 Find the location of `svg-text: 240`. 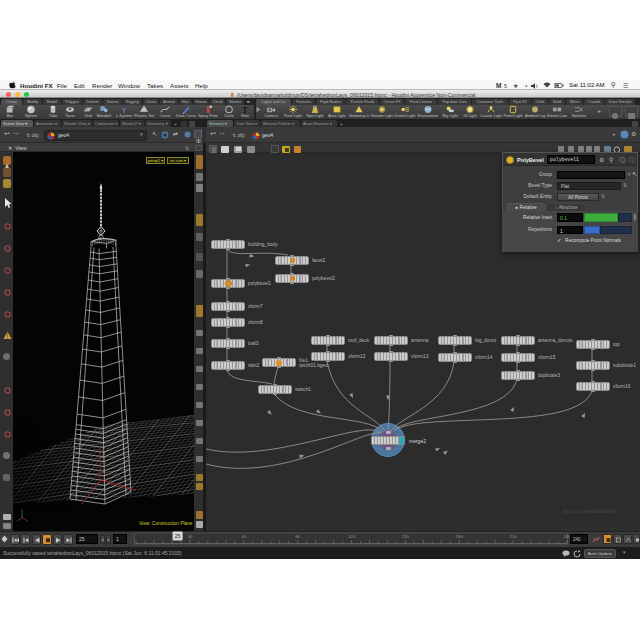

svg-text: 240 is located at coordinates (566, 536).